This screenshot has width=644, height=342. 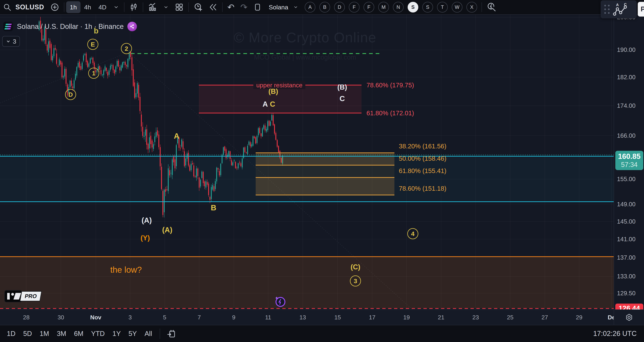 I want to click on wave-label-4: 4, so click(x=413, y=234).